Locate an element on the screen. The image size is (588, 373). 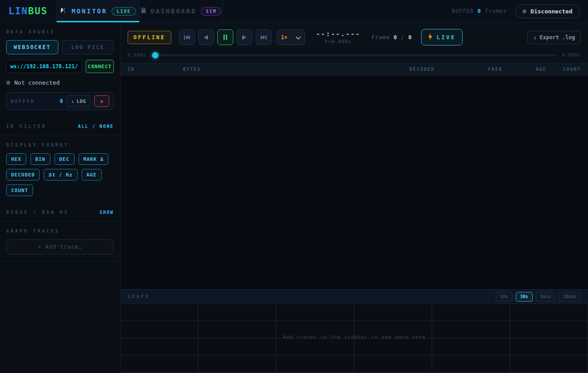
connection-status-text: Disconnected is located at coordinates (551, 12).